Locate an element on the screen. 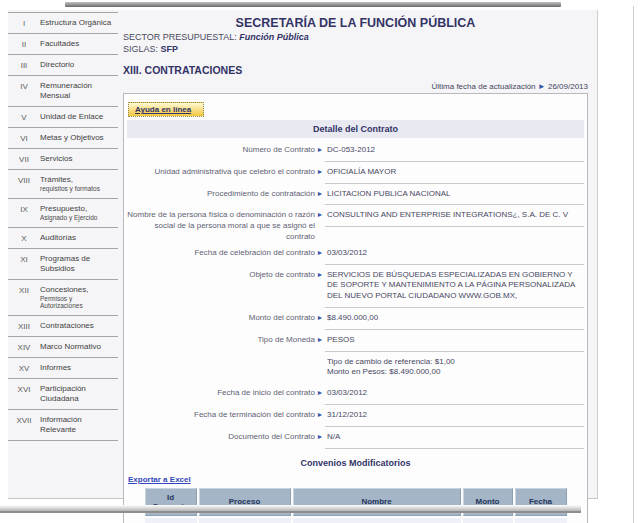  export-to-excel-link: Exportar a Excel is located at coordinates (160, 480).